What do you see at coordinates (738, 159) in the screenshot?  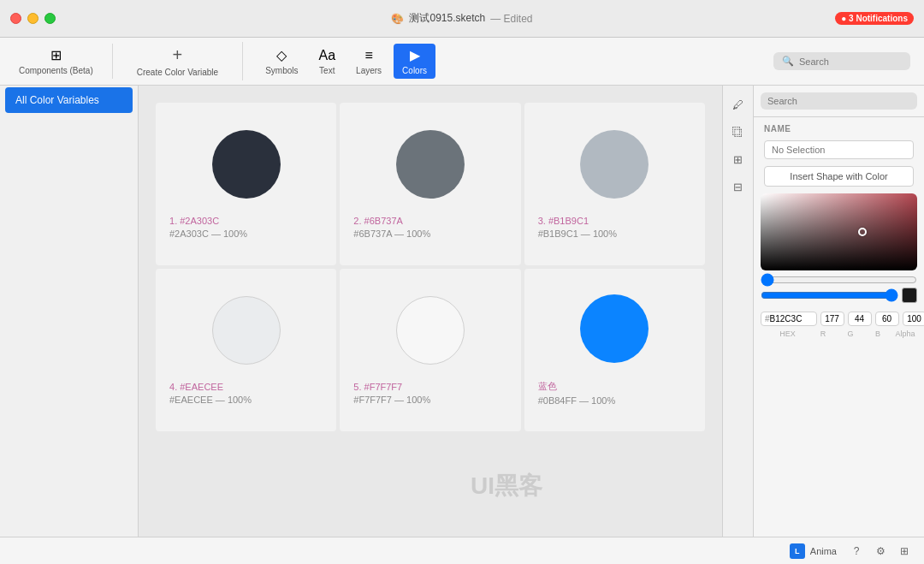 I see `grid-icon: ⊞` at bounding box center [738, 159].